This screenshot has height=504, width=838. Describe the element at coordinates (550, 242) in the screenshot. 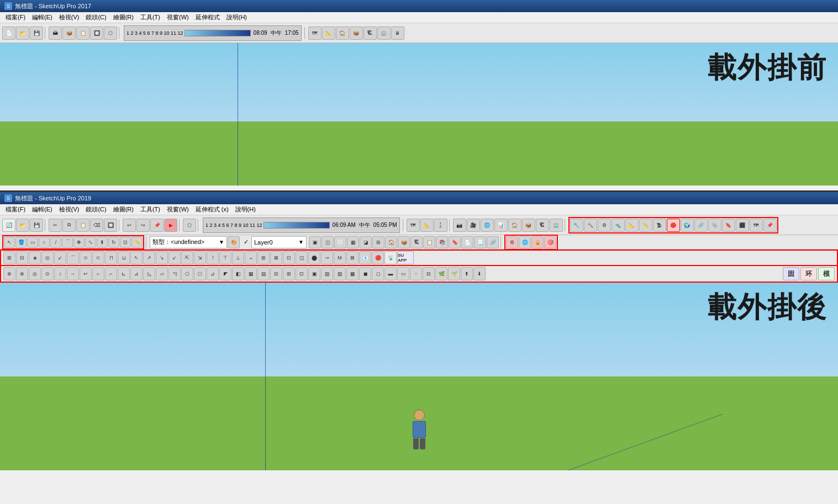

I see `cam-btn4: 🎯` at that location.